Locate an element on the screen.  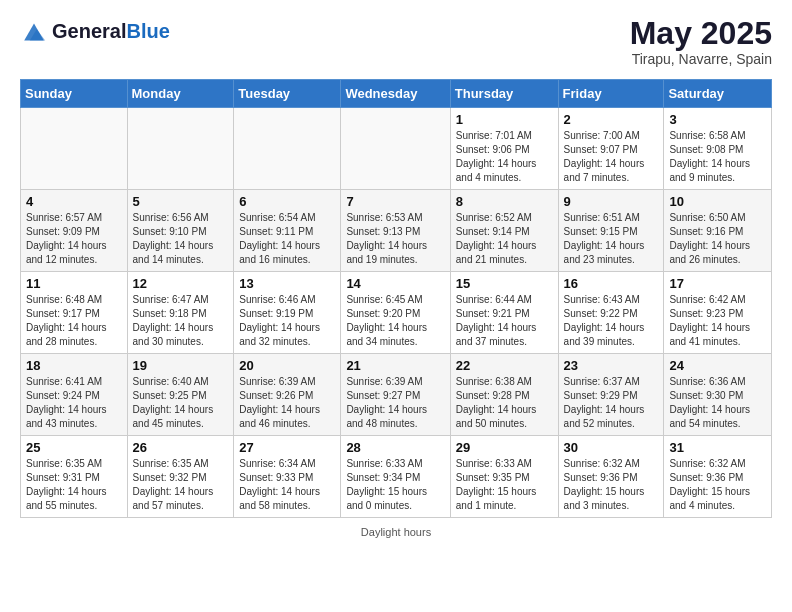
day-info: Sunrise: 6:39 AM Sunset: 9:27 PM Dayligh… is located at coordinates (395, 403).